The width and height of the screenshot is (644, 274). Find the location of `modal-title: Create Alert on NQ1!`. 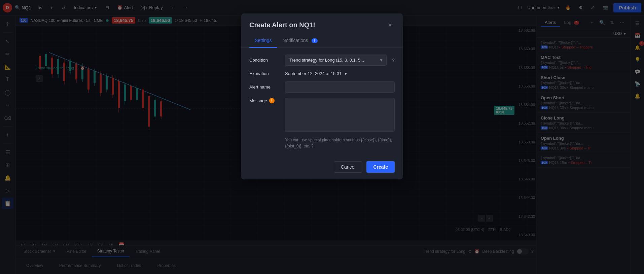

modal-title: Create Alert on NQ1! is located at coordinates (282, 25).